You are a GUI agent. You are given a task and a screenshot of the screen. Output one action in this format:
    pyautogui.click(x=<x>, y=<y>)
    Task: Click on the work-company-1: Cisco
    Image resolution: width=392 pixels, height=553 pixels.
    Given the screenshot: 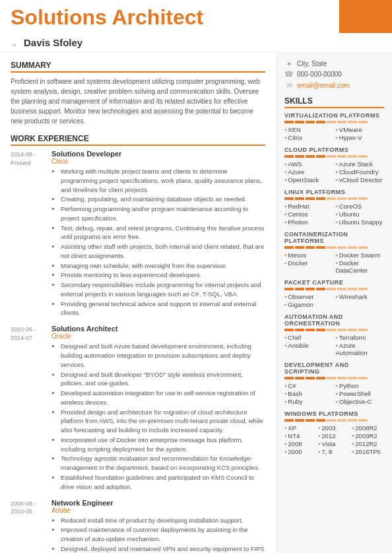 What is the action you would take?
    pyautogui.click(x=158, y=161)
    